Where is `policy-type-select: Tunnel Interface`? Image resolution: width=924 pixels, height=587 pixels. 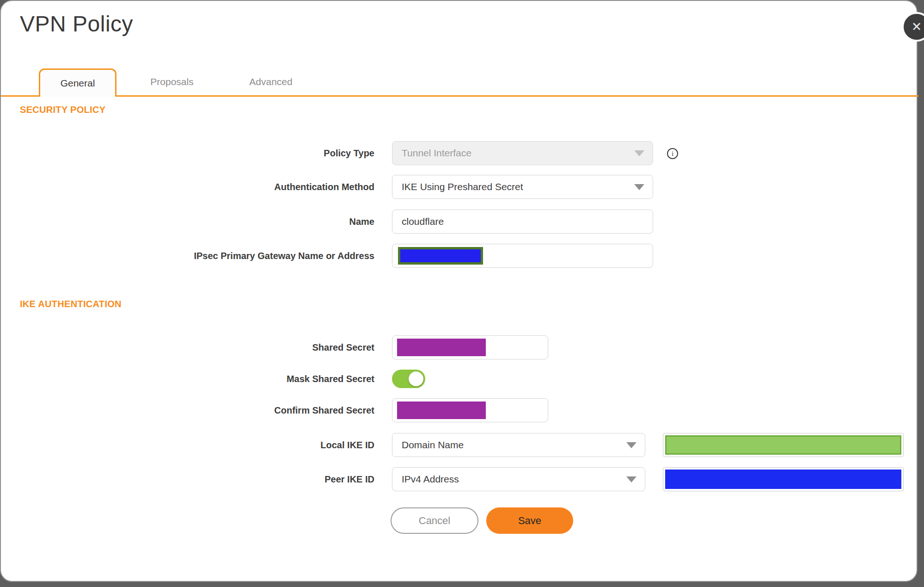 policy-type-select: Tunnel Interface is located at coordinates (522, 153).